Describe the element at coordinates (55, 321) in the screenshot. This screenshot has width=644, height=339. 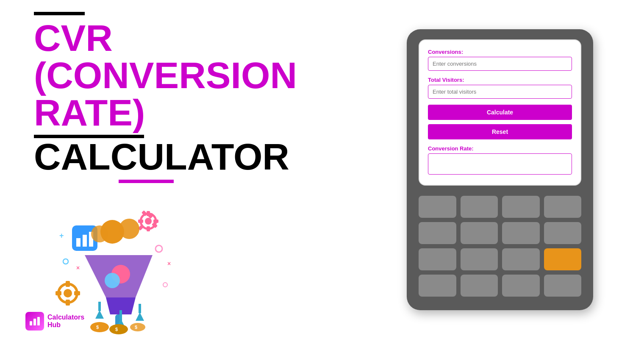
I see `logo-area: Calculators Hub` at that location.